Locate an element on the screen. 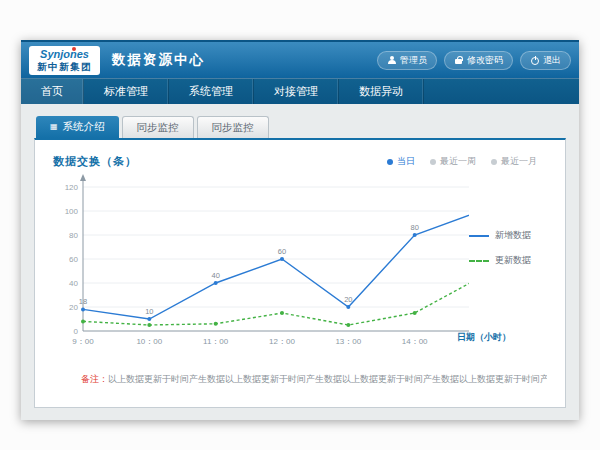 The height and width of the screenshot is (450, 600). nav-item-data-change: 数据异动 is located at coordinates (382, 92).